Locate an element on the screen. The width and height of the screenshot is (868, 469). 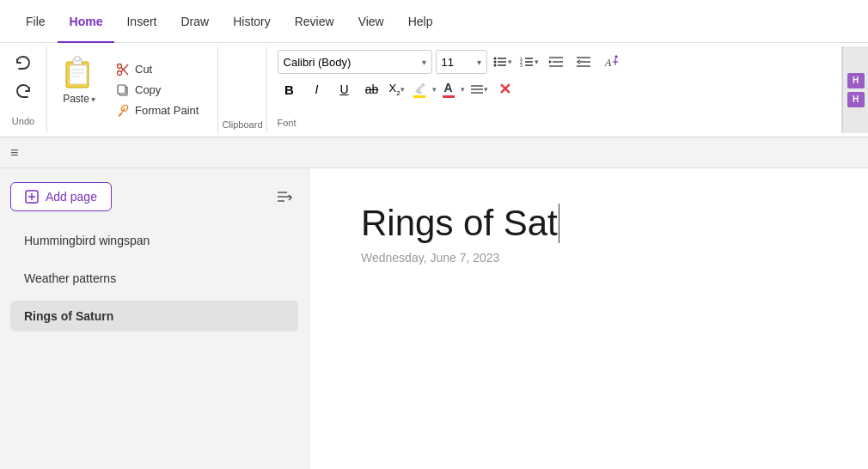
copy-icon is located at coordinates (123, 90).